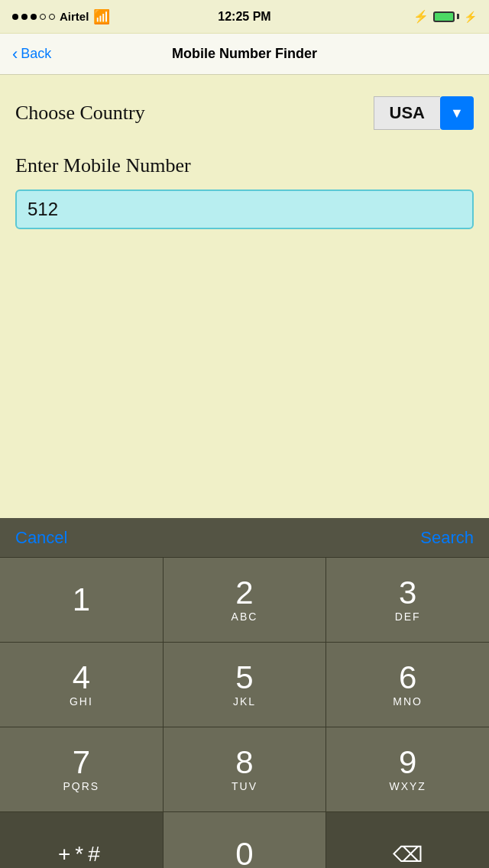 This screenshot has width=489, height=868. What do you see at coordinates (458, 17) in the screenshot?
I see `battery-tip` at bounding box center [458, 17].